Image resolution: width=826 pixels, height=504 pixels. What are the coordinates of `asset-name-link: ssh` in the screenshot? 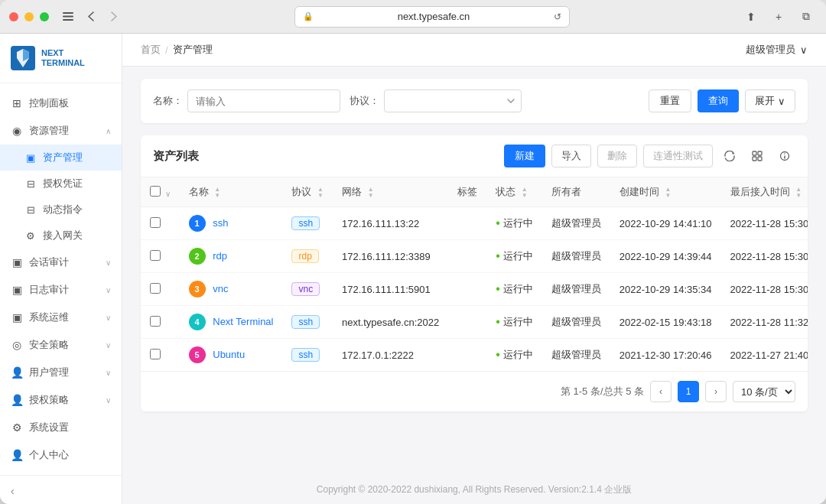 It's located at (220, 223).